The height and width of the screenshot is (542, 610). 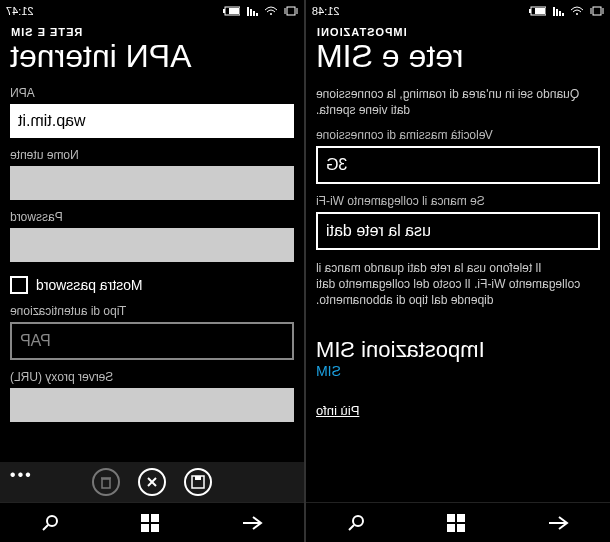 What do you see at coordinates (152, 332) in the screenshot?
I see `field-auth: Tipo di autenticazione PAP` at bounding box center [152, 332].